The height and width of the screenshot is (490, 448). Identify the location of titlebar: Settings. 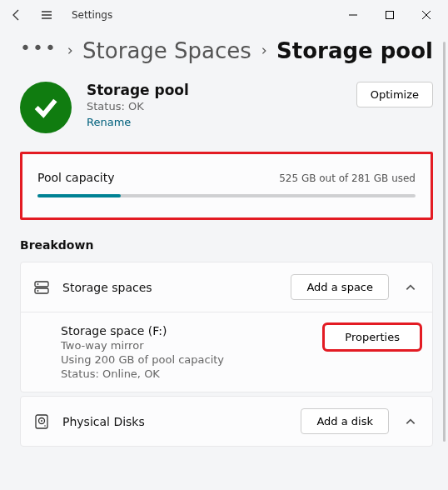
(224, 15).